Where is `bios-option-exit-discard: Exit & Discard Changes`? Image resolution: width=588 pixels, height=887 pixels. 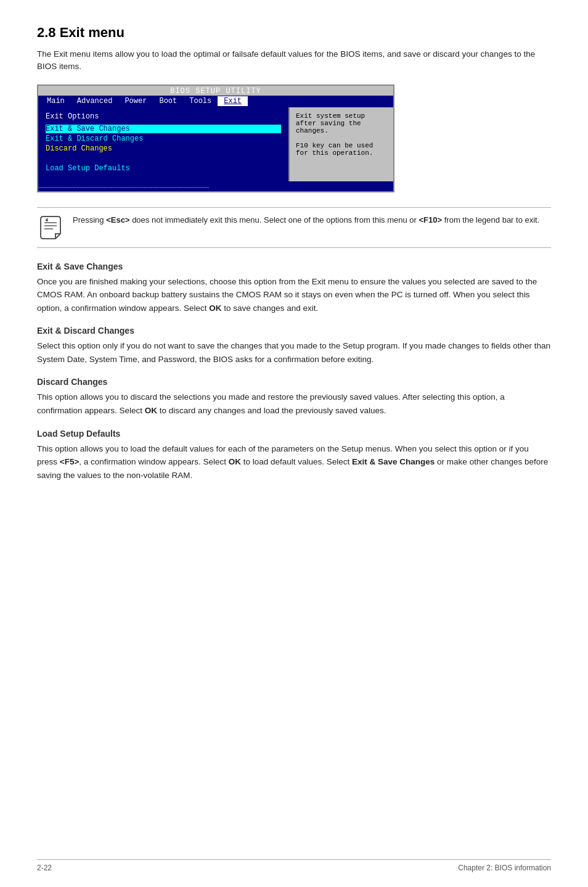 bios-option-exit-discard: Exit & Discard Changes is located at coordinates (163, 139).